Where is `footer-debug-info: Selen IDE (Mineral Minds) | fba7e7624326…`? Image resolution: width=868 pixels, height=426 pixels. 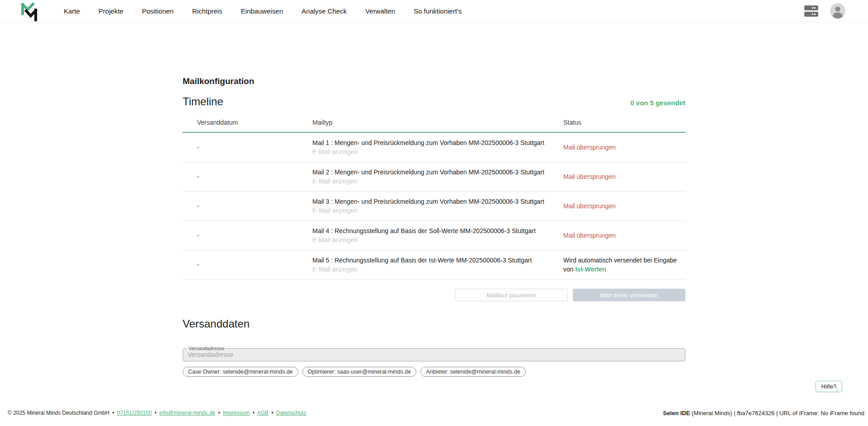
footer-debug-info: Selen IDE (Mineral Minds) | fba7e7624326… is located at coordinates (764, 413).